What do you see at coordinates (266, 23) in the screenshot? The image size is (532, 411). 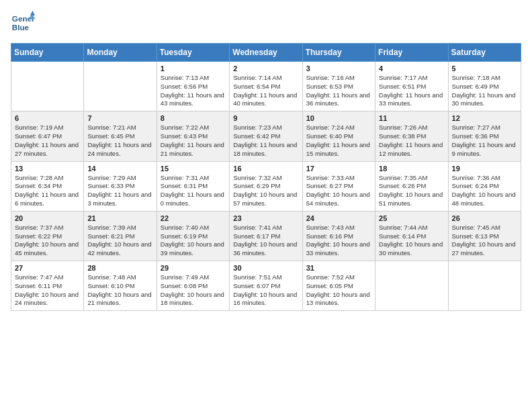 I see `page-header: General Blue` at bounding box center [266, 23].